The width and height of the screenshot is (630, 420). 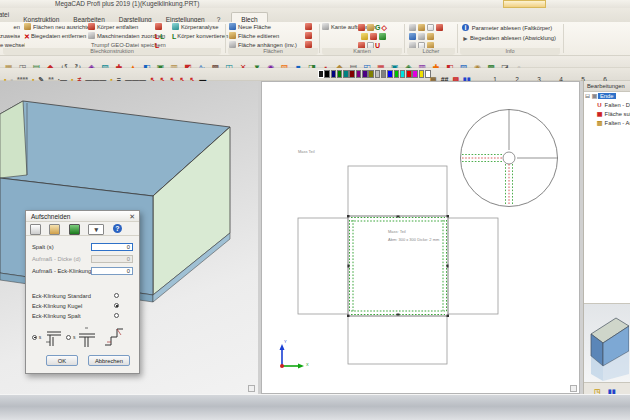 What do you see at coordinates (426, 28) in the screenshot?
I see `ribbon-icons-loecher-r1` at bounding box center [426, 28].